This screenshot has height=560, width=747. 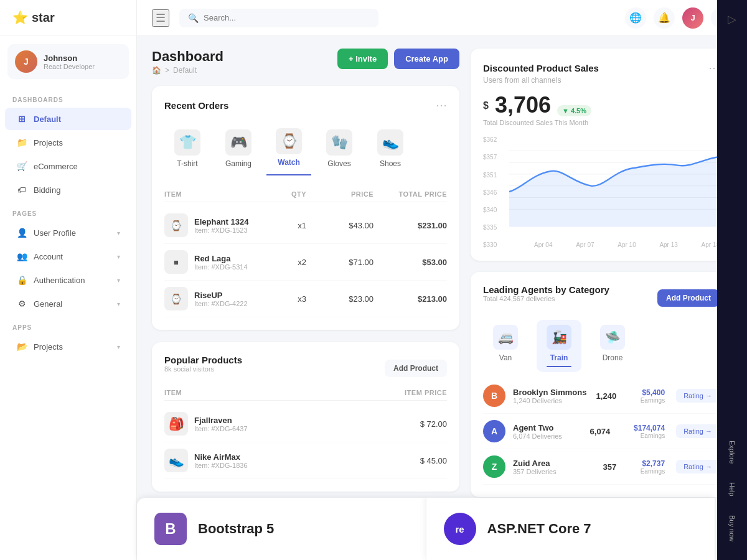 What do you see at coordinates (559, 346) in the screenshot?
I see `dtab-train: 🚂 Train` at bounding box center [559, 346].